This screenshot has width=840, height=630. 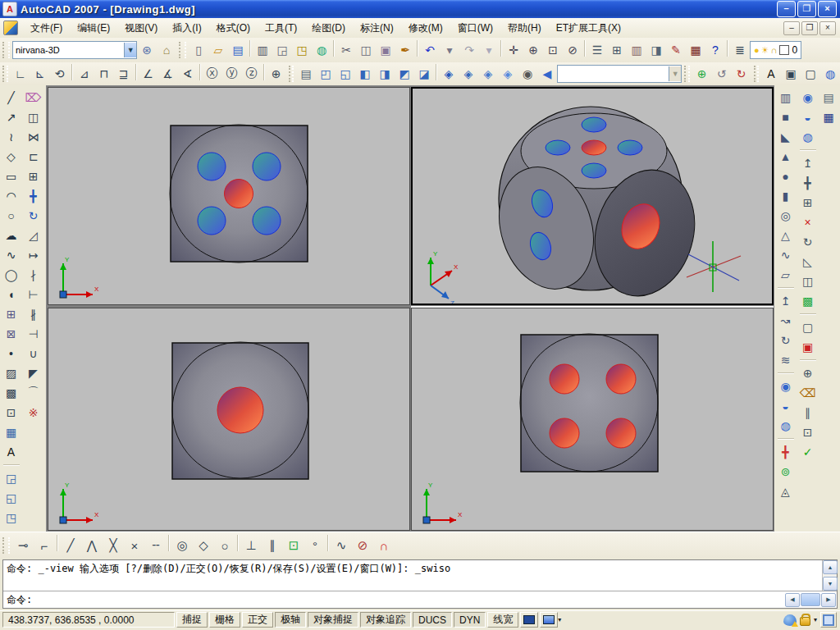 I want to click on snap-insert-icon: ⊡, so click(x=294, y=546).